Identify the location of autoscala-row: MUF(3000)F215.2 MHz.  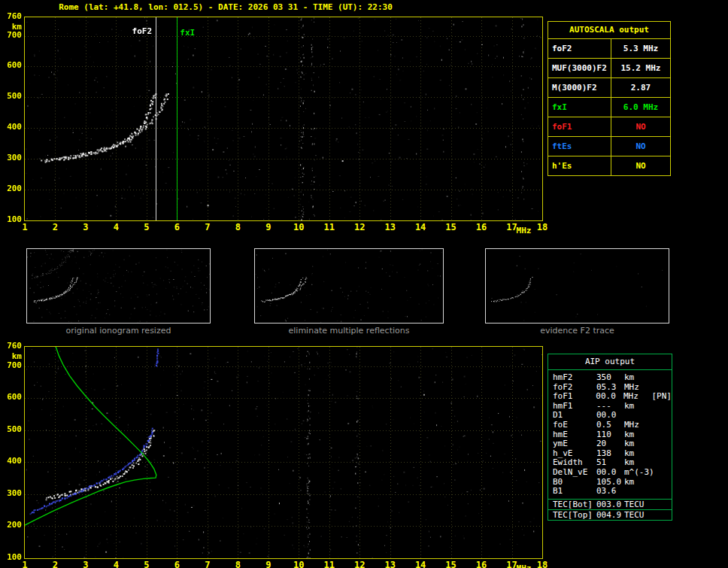
(609, 68).